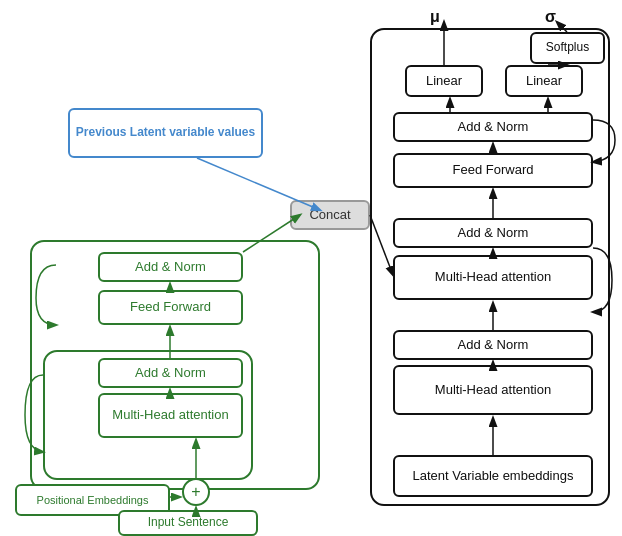 This screenshot has width=622, height=536. Describe the element at coordinates (493, 127) in the screenshot. I see `add-norm-top-box: Add & Norm` at that location.